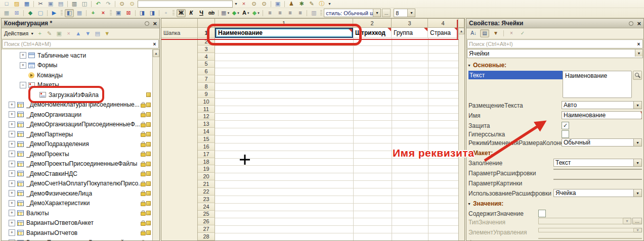 This screenshot has height=241, width=644. Describe the element at coordinates (461, 31) in the screenshot. I see `scroll-up-icon: ▲` at that location.